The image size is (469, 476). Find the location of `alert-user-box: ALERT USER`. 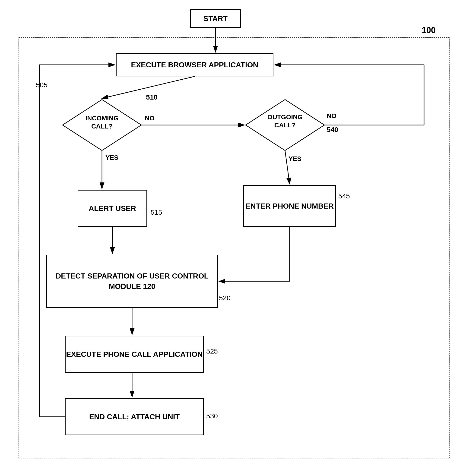

alert-user-box: ALERT USER is located at coordinates (112, 208).